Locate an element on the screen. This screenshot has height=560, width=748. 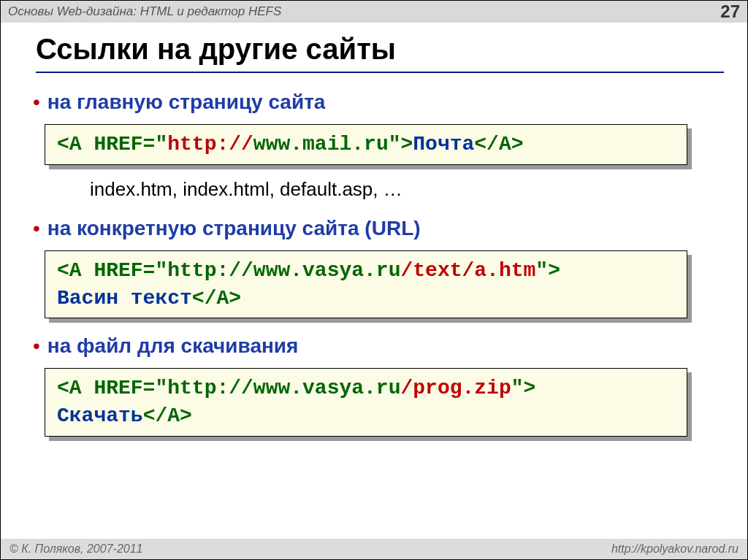
bullet-3-text: на файл для скачивания is located at coordinates (173, 346).